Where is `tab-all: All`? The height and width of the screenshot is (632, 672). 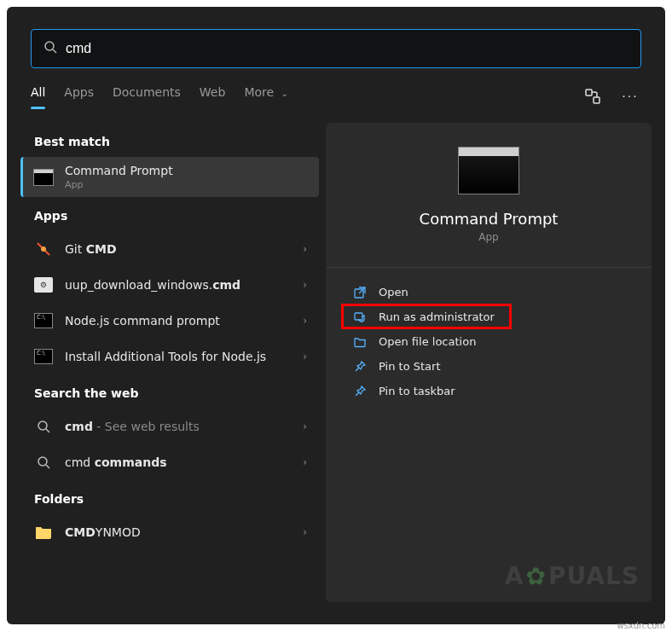 tab-all: All is located at coordinates (38, 96).